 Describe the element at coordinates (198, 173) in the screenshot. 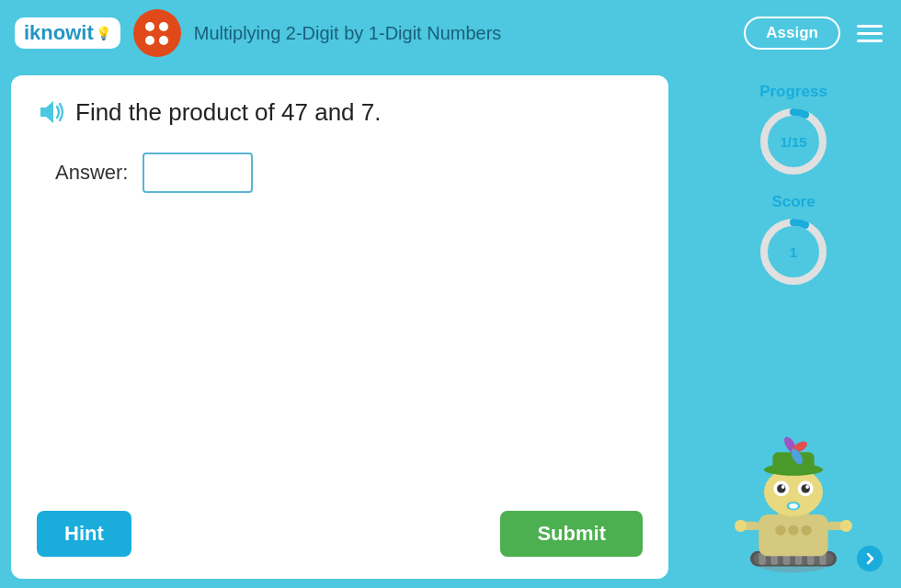

I see `answer-input` at that location.